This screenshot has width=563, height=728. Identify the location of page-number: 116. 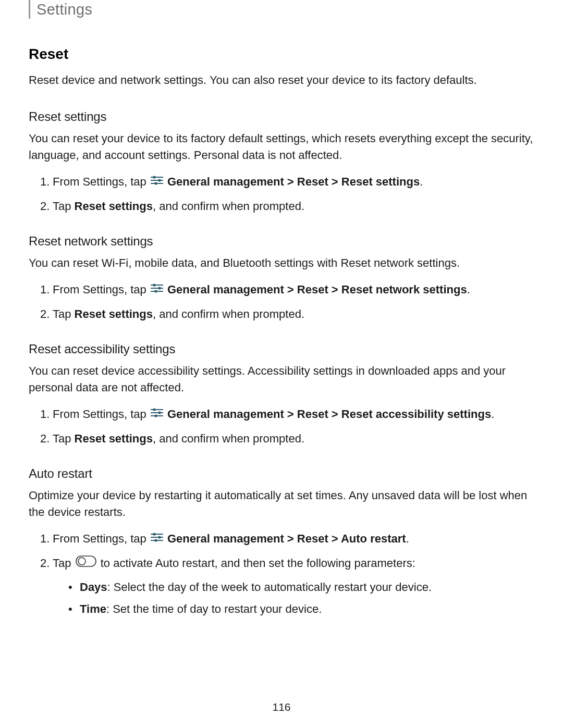
(282, 707).